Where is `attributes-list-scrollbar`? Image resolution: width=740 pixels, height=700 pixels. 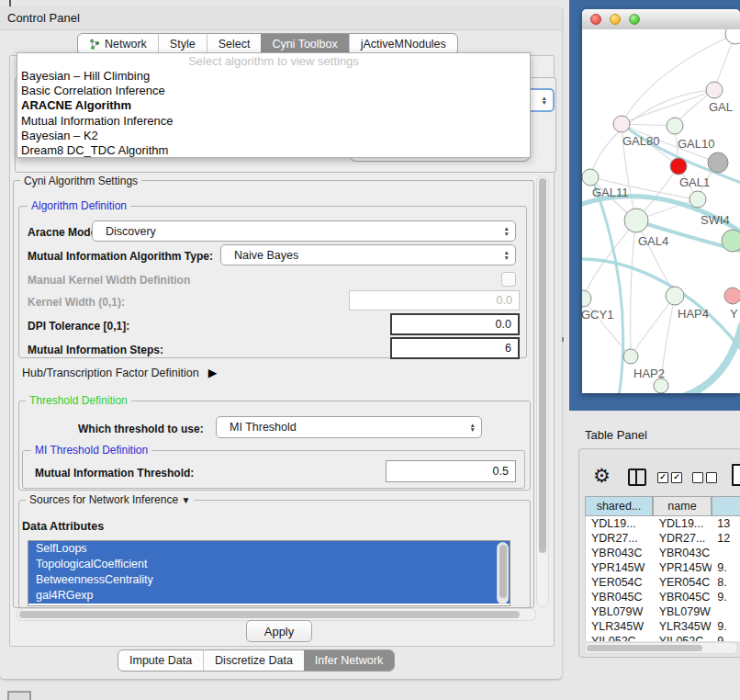
attributes-list-scrollbar is located at coordinates (503, 573).